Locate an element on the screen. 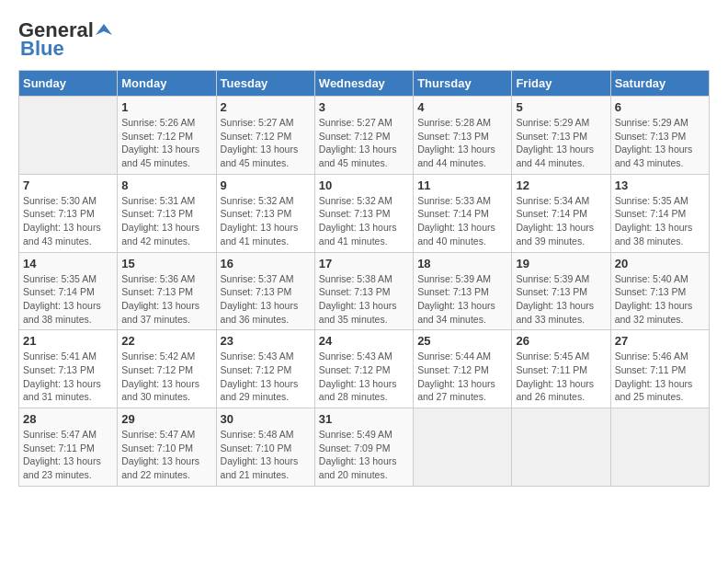  day-number: 10 is located at coordinates (364, 186).